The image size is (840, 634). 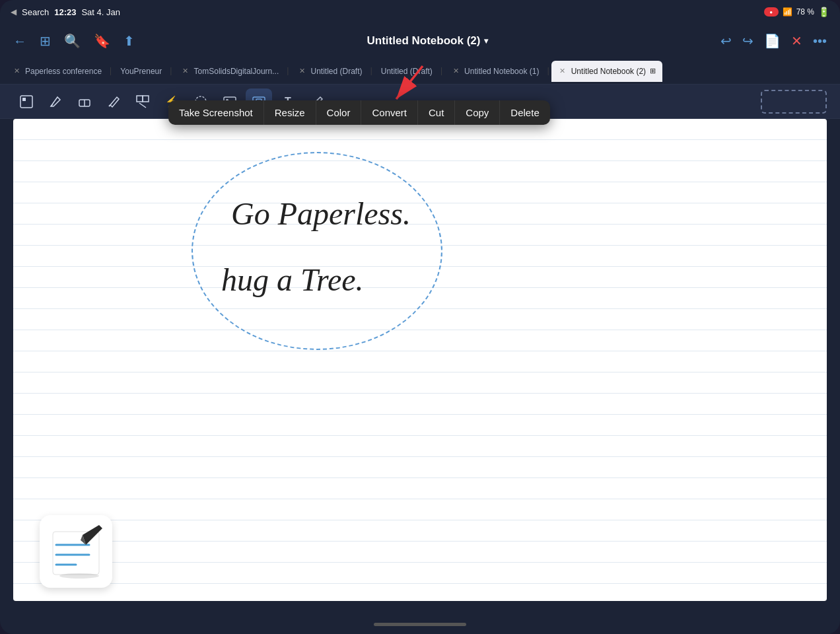 I want to click on tab-tomsolids: ✕ TomSolidsDigitalJourn..., so click(x=230, y=71).